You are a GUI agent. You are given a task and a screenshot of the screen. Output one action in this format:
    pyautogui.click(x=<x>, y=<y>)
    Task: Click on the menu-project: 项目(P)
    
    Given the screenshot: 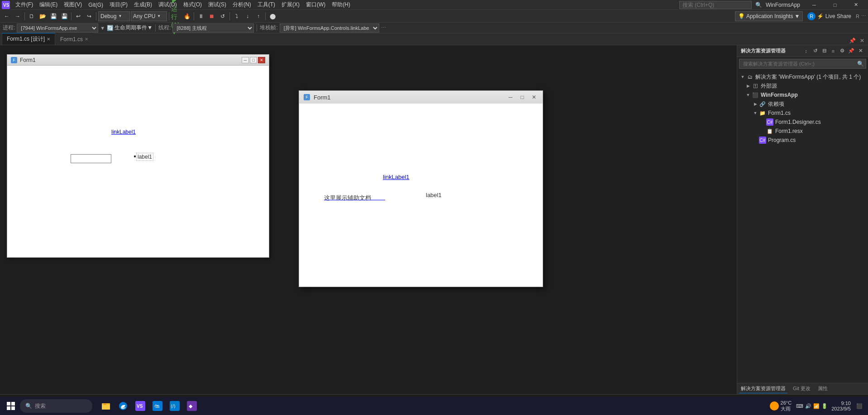 What is the action you would take?
    pyautogui.click(x=119, y=5)
    